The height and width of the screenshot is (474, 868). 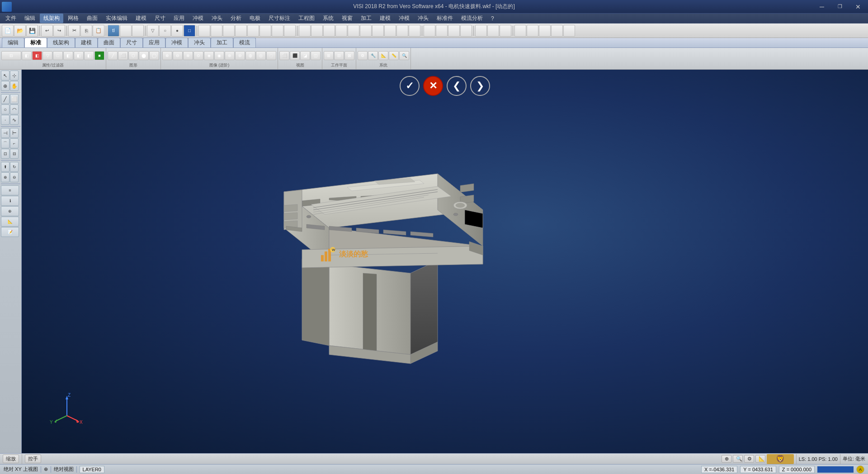 What do you see at coordinates (307, 18) in the screenshot?
I see `menu-engdraw: 工程图` at bounding box center [307, 18].